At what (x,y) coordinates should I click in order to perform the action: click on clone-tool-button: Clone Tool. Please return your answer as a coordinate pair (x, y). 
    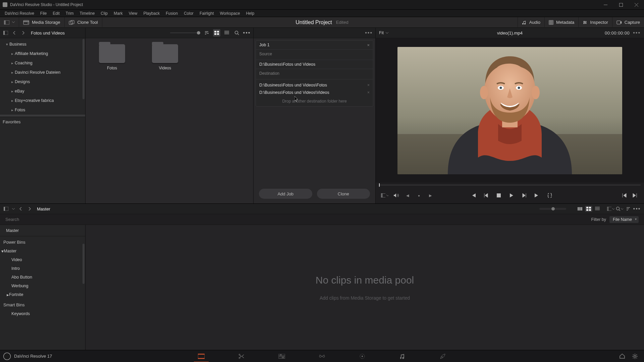
    Looking at the image, I should click on (84, 22).